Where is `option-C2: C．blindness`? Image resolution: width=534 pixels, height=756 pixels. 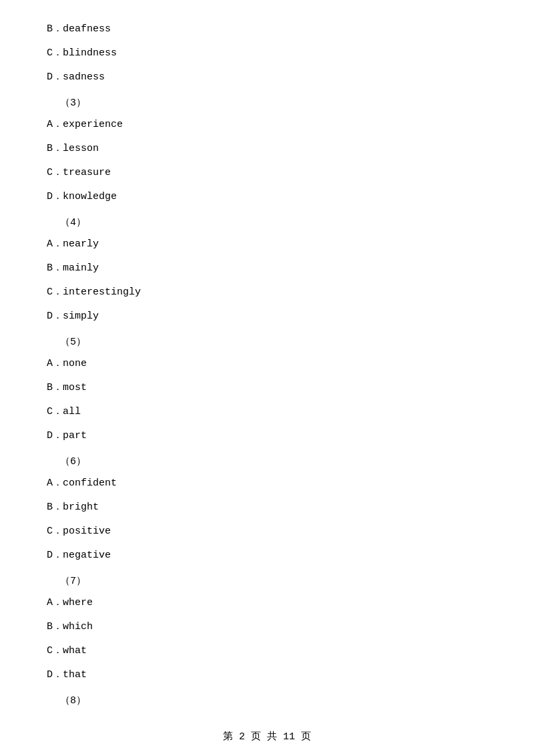
option-C2: C．blindness is located at coordinates (267, 53).